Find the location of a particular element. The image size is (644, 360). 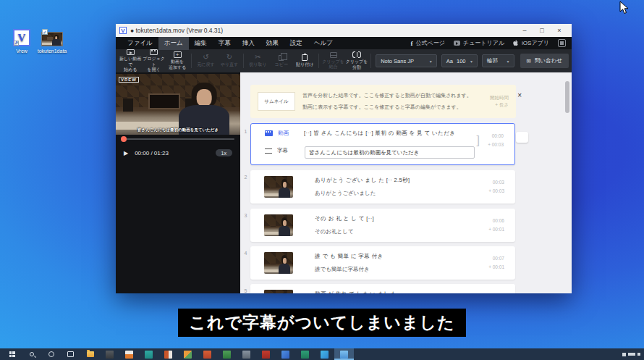

segmented-text: 動画 が 作れ て しま い まし た is located at coordinates (356, 292).